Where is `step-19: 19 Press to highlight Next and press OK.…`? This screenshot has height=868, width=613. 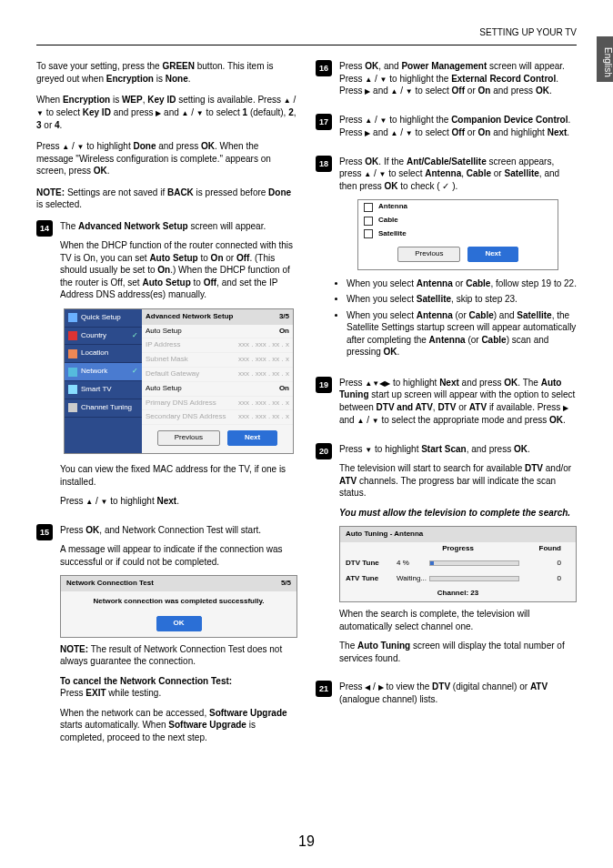 step-19: 19 Press to highlight Next and press OK.… is located at coordinates (446, 406).